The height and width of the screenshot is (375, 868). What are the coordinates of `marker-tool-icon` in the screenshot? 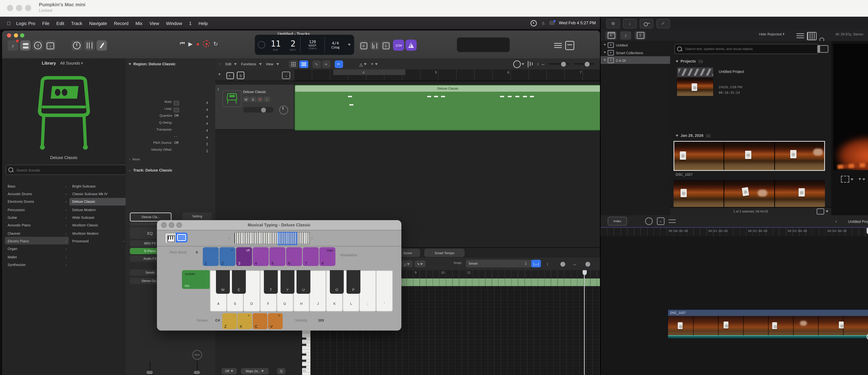 It's located at (649, 221).